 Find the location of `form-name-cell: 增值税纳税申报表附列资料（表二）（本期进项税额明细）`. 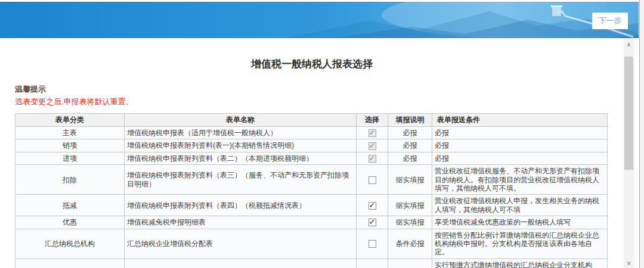

form-name-cell: 增值税纳税申报表附列资料（表二）（本期进项税额明细） is located at coordinates (241, 158).